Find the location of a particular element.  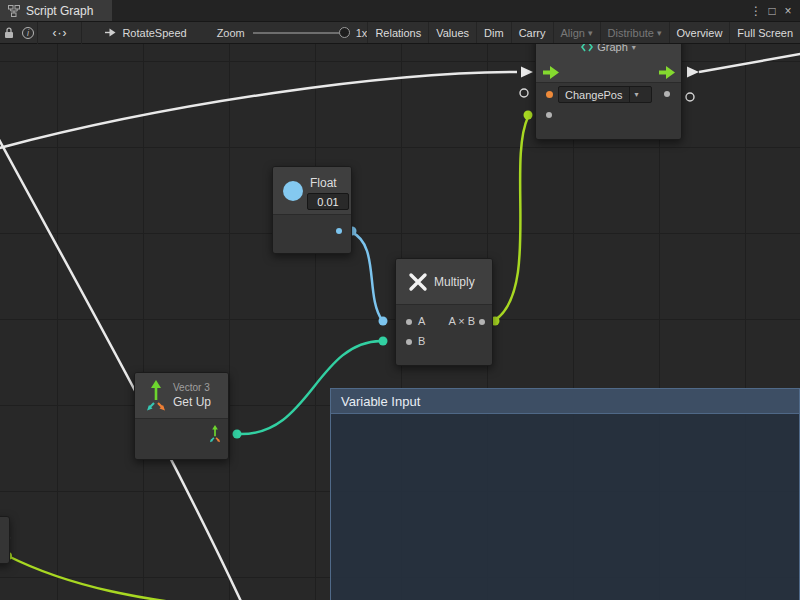

zoom-slider-knob is located at coordinates (344, 32).